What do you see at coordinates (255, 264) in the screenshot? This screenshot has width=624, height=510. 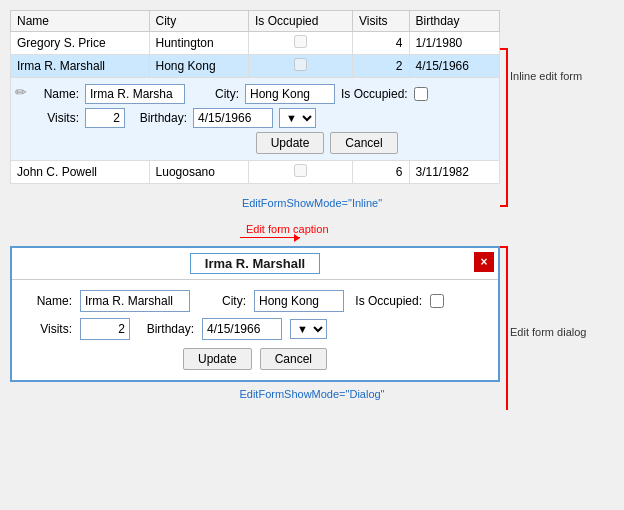 I see `dialog-titlebar: Irma R. Marshall ×` at bounding box center [255, 264].